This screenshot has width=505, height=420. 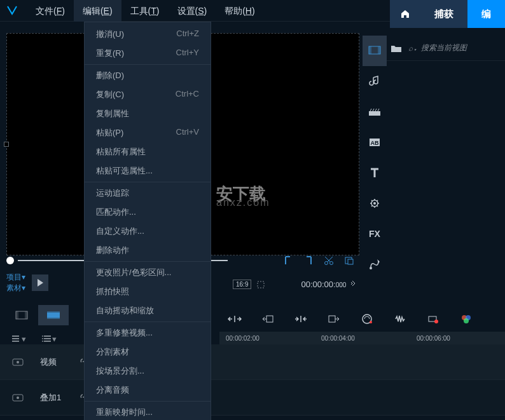 What do you see at coordinates (242, 285) in the screenshot?
I see `aspect-ratio: 16:9` at bounding box center [242, 285].